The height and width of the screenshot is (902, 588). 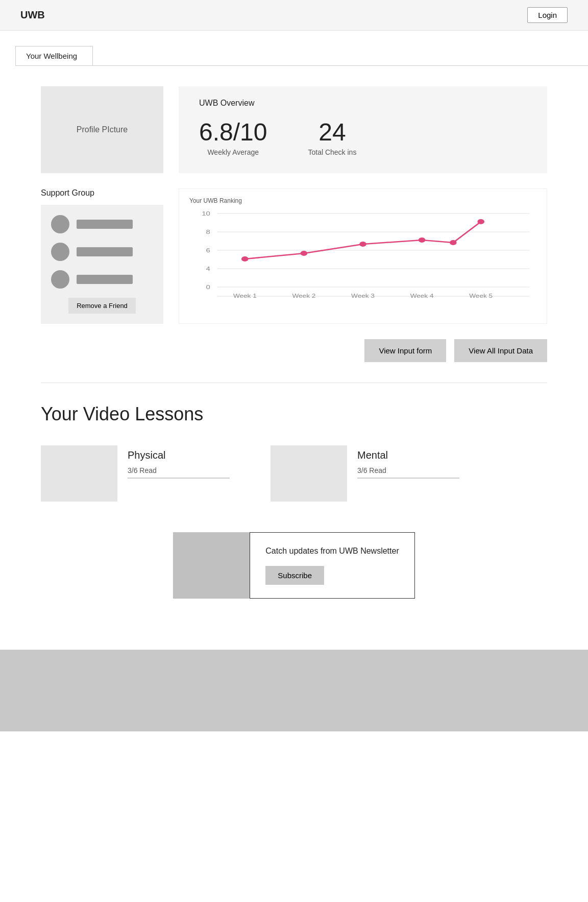 What do you see at coordinates (102, 305) in the screenshot?
I see `remove-friend-button: Remove a Friend` at bounding box center [102, 305].